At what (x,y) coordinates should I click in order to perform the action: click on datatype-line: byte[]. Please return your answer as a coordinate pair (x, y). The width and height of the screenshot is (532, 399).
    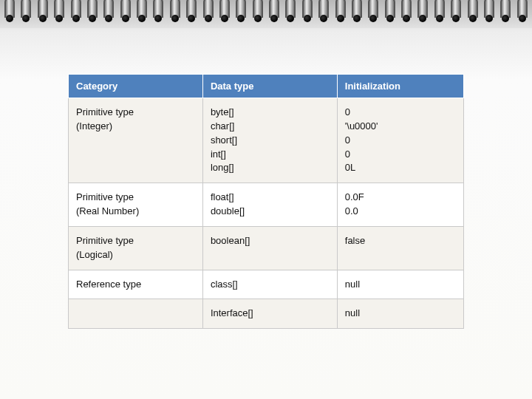
    Looking at the image, I should click on (270, 112).